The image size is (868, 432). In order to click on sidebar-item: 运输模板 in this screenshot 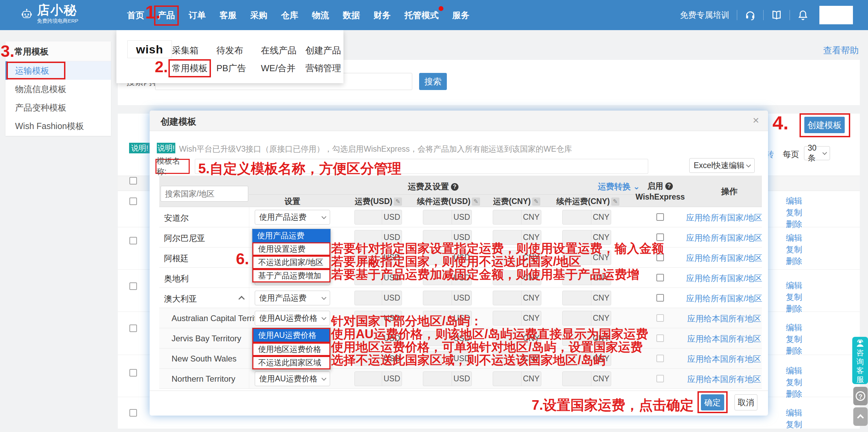, I will do `click(58, 71)`.